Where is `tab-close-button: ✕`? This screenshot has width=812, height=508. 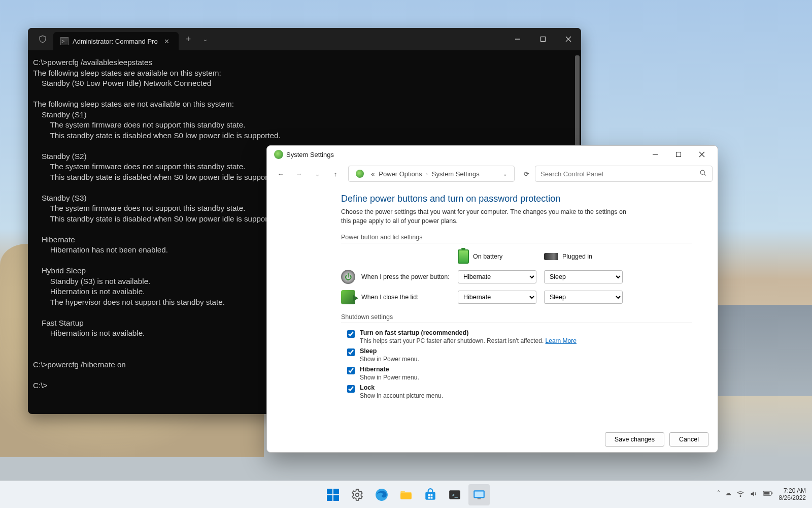
tab-close-button: ✕ is located at coordinates (166, 42).